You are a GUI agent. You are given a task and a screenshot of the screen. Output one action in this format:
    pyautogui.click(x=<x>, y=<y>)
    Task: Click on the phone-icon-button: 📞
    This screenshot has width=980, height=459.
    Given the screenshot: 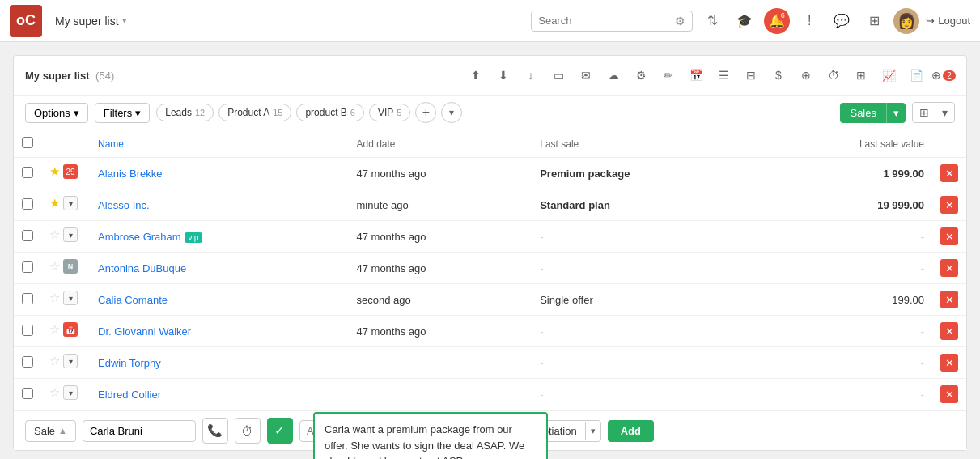 What is the action you would take?
    pyautogui.click(x=215, y=431)
    